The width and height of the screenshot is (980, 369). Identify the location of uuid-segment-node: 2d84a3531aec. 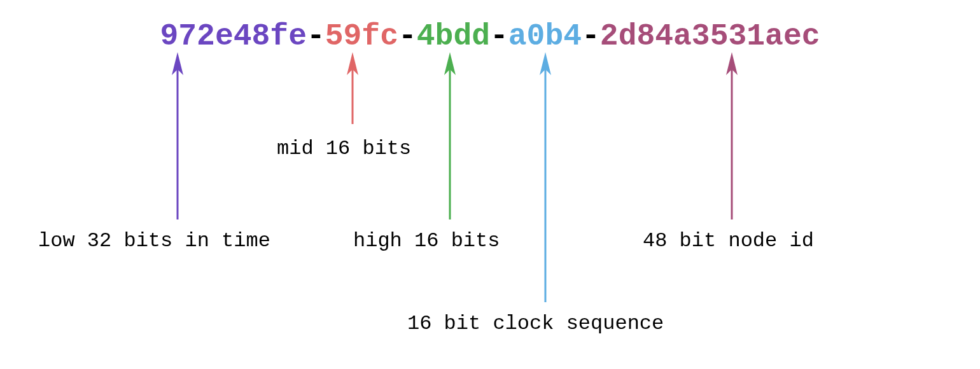
(710, 36).